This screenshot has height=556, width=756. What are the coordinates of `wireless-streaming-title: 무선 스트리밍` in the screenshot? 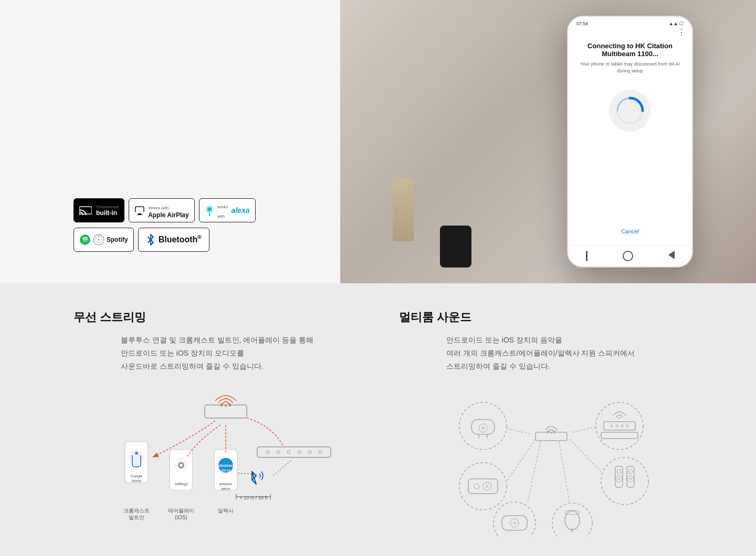 It's located at (210, 317).